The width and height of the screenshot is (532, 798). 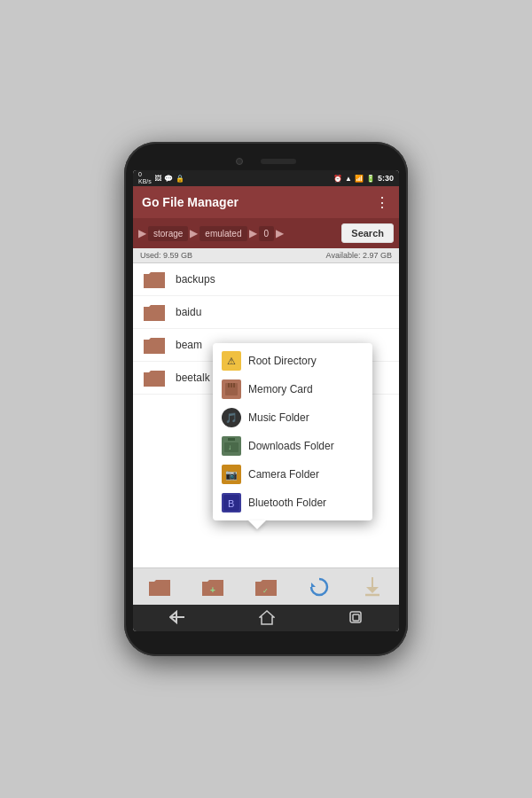 What do you see at coordinates (145, 177) in the screenshot?
I see `kb-indicator: 0KB/s` at bounding box center [145, 177].